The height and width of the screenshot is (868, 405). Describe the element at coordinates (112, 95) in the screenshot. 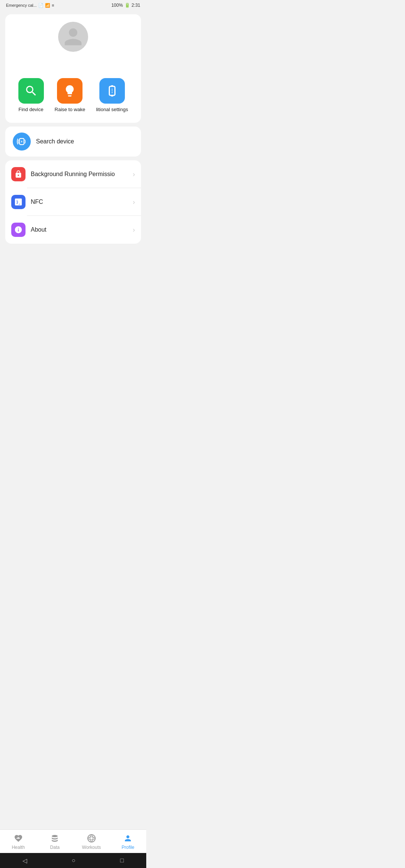

I see `additional-settings-action: litional settings` at that location.